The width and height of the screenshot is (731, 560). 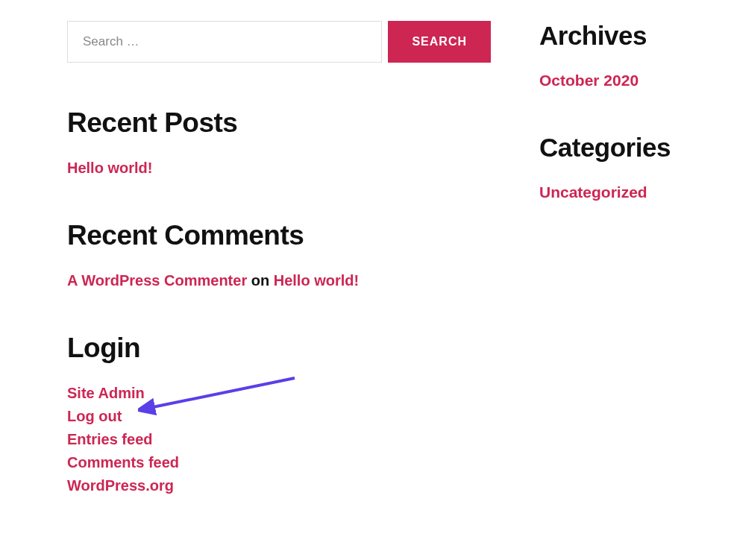 What do you see at coordinates (106, 393) in the screenshot?
I see `login-site-admin-link: Site Admin` at bounding box center [106, 393].